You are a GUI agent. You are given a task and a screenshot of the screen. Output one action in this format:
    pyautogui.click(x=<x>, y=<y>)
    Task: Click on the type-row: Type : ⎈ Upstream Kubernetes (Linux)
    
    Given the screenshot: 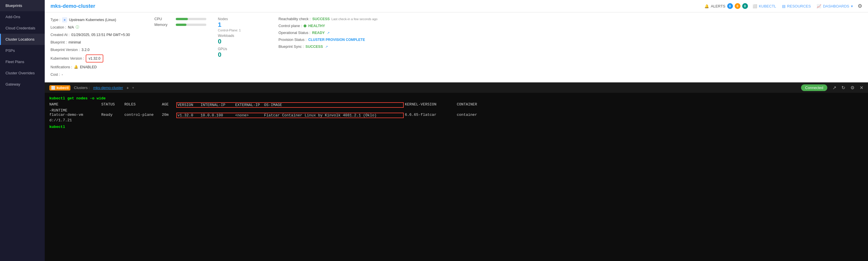 What is the action you would take?
    pyautogui.click(x=100, y=20)
    